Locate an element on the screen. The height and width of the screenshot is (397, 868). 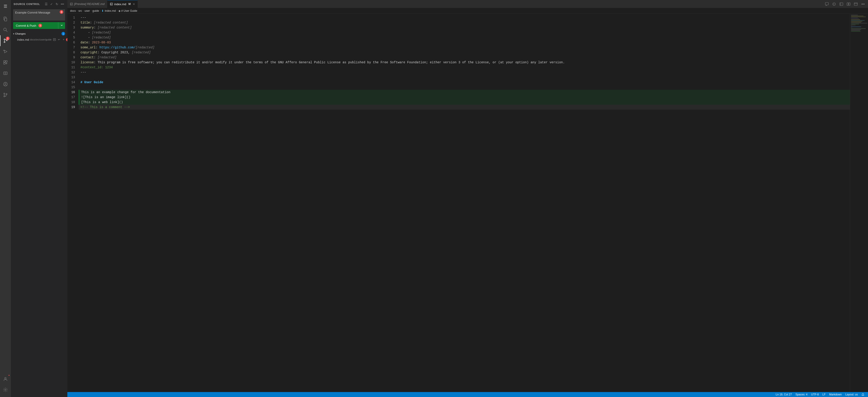
status-eol: LF is located at coordinates (824, 394).